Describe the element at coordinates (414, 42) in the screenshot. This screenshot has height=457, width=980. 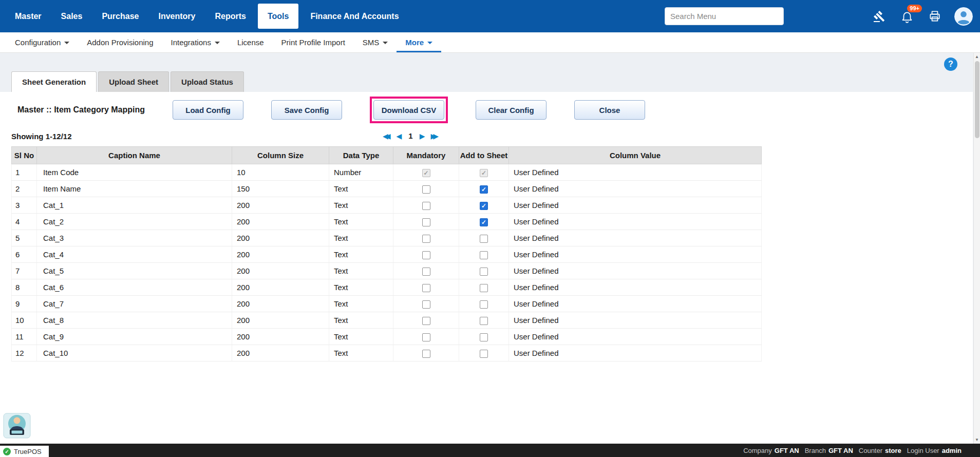
I see `subnav-item-label: More` at that location.